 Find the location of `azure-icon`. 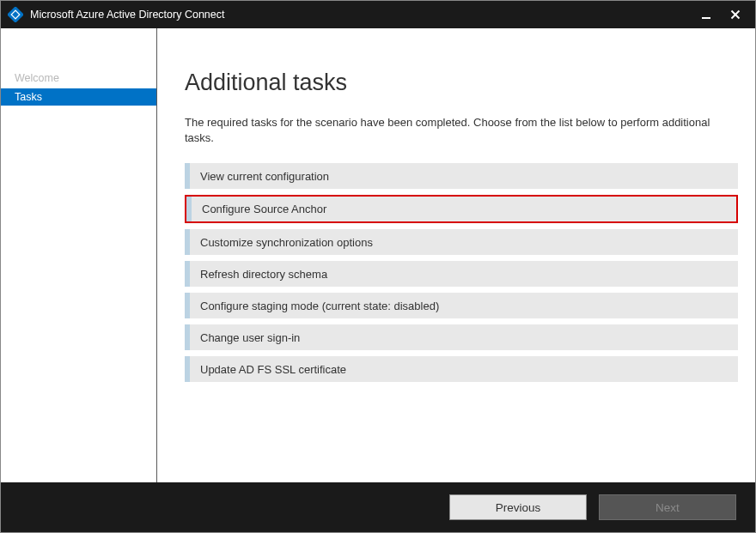

azure-icon is located at coordinates (15, 15).